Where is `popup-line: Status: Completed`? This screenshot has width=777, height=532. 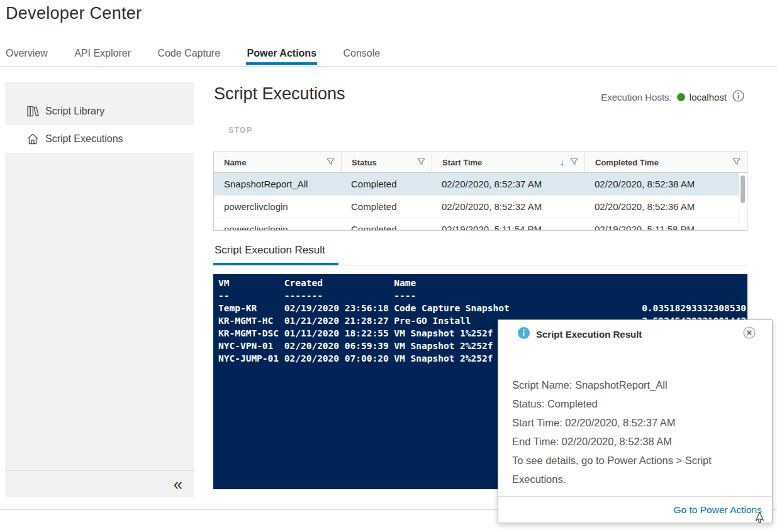
popup-line: Status: Completed is located at coordinates (636, 404).